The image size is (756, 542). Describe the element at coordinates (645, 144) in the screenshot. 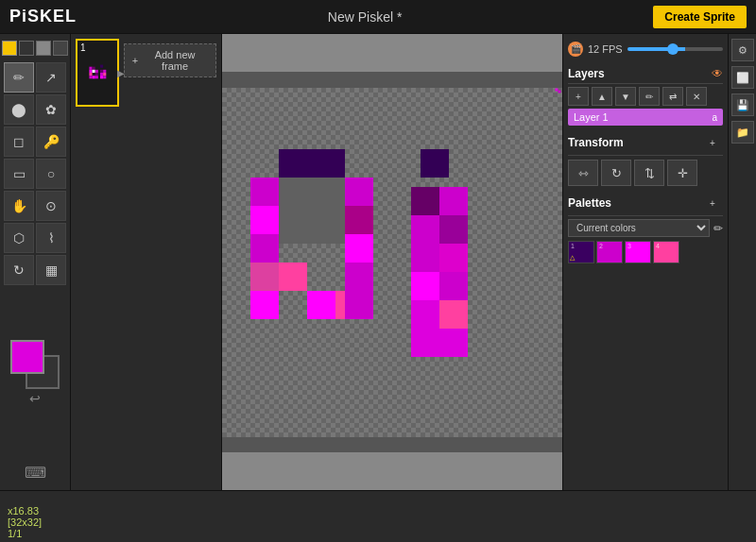

I see `transform-header: Transform +` at that location.